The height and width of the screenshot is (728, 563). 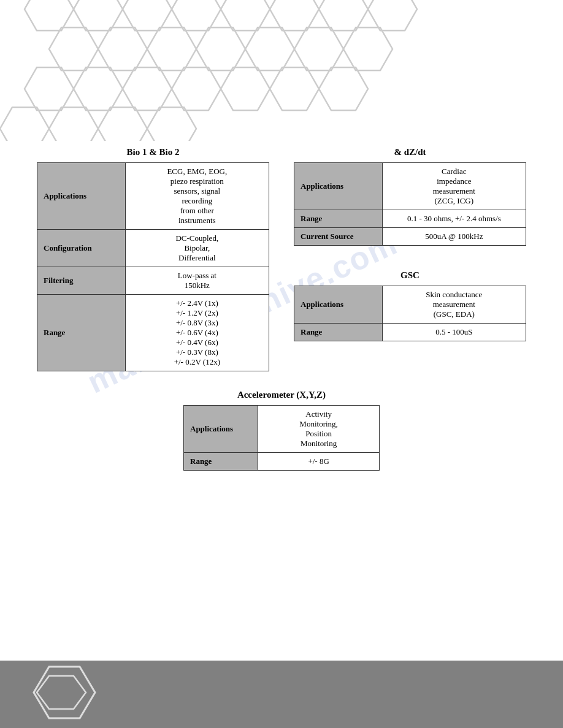 I want to click on bio-table: Applications ECG, EMG, EOG,piezo respira…, so click(x=153, y=267).